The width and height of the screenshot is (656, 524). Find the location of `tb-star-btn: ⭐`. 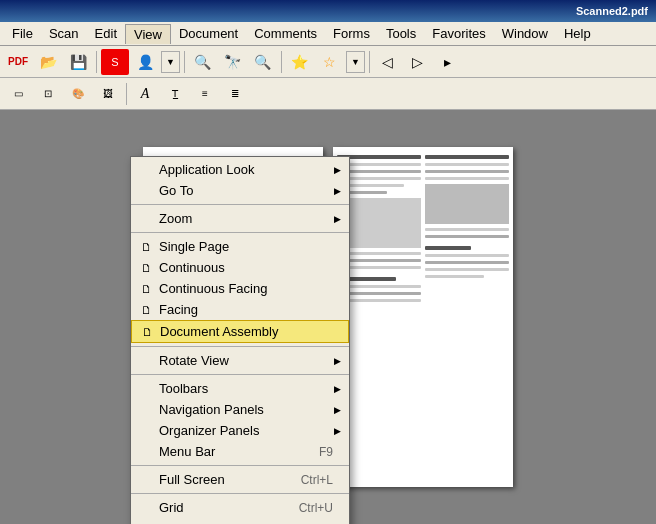

tb-star-btn: ⭐ is located at coordinates (300, 62).